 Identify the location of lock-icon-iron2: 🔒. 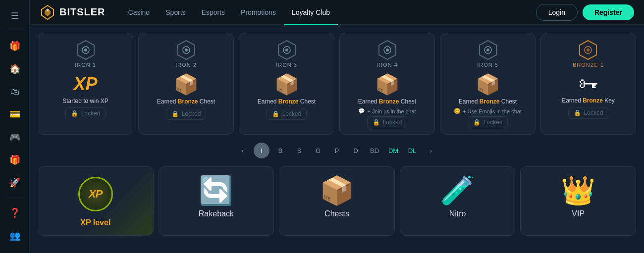
(175, 114).